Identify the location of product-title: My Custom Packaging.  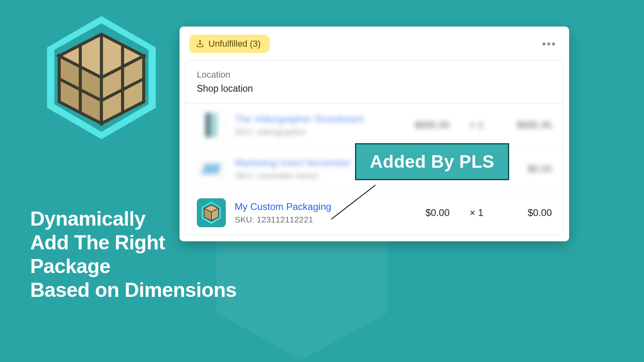
(326, 207).